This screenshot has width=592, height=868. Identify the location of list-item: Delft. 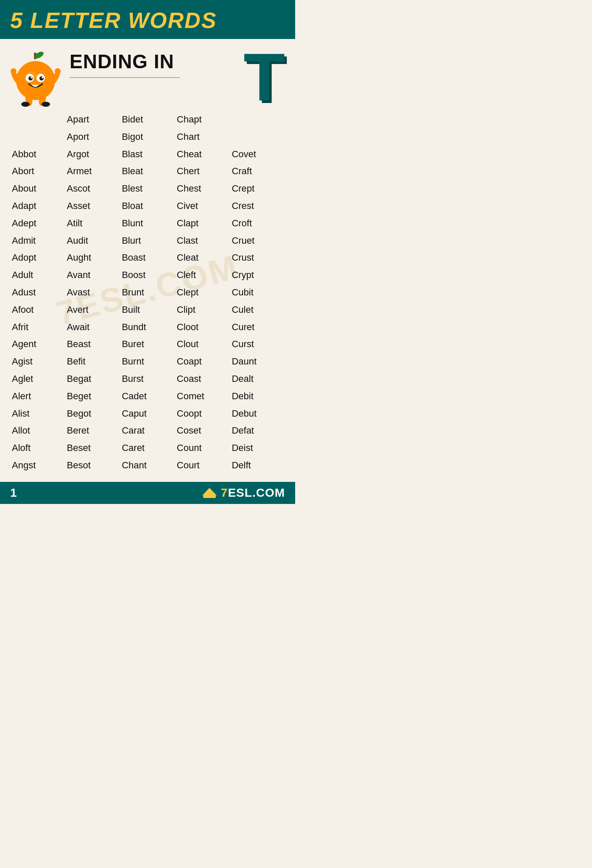
(257, 465).